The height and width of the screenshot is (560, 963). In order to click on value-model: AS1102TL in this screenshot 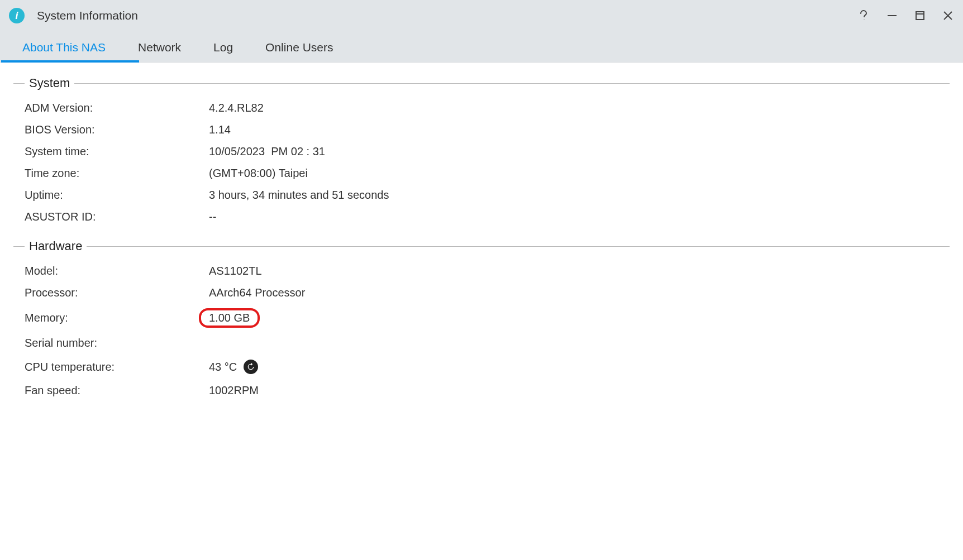, I will do `click(236, 271)`.